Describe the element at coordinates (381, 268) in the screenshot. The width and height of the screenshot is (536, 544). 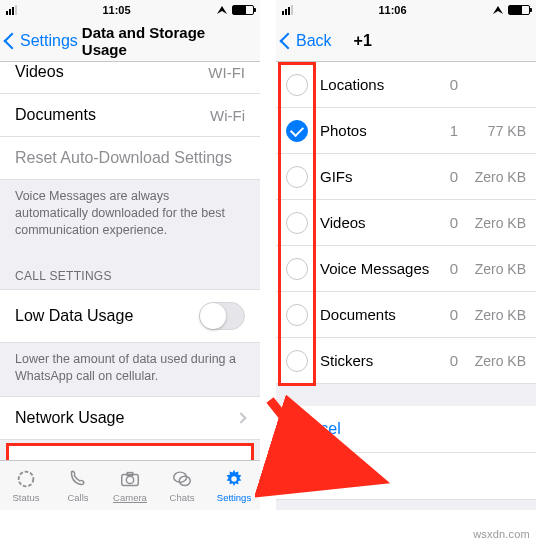
I see `row-label: Voice Messages` at that location.